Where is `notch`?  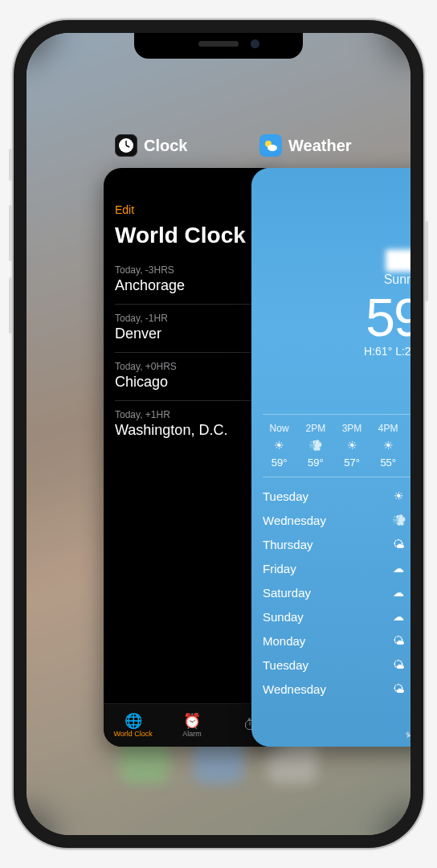 notch is located at coordinates (218, 46).